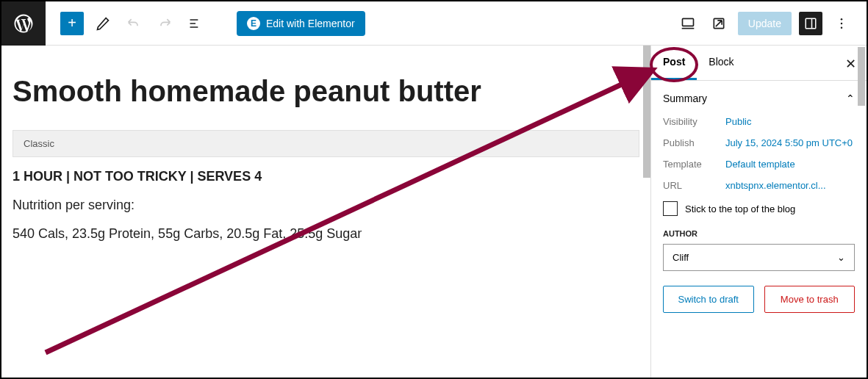 The width and height of the screenshot is (868, 379). Describe the element at coordinates (301, 24) in the screenshot. I see `edit-with-elementor-button: E Edit with Elementor` at that location.